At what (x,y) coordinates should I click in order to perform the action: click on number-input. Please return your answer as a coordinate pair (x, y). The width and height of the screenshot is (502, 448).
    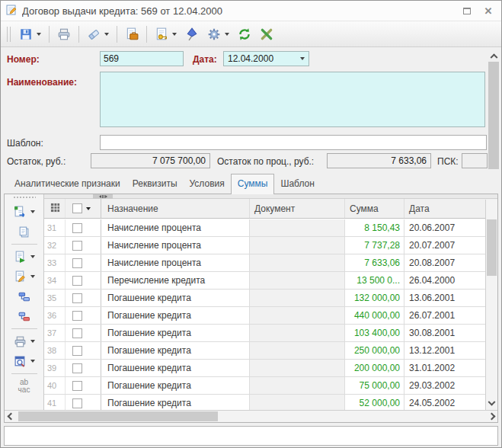
    Looking at the image, I should click on (142, 59).